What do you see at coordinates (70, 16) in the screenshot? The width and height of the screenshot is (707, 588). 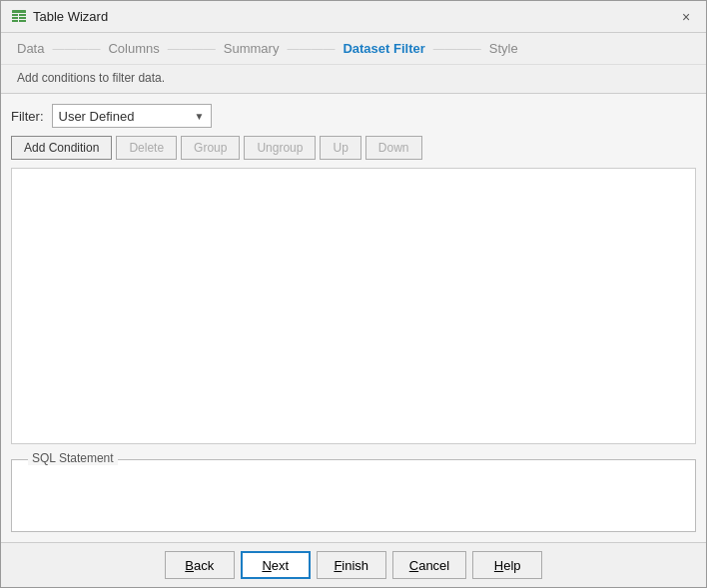 I see `window-title: Table Wizard` at bounding box center [70, 16].